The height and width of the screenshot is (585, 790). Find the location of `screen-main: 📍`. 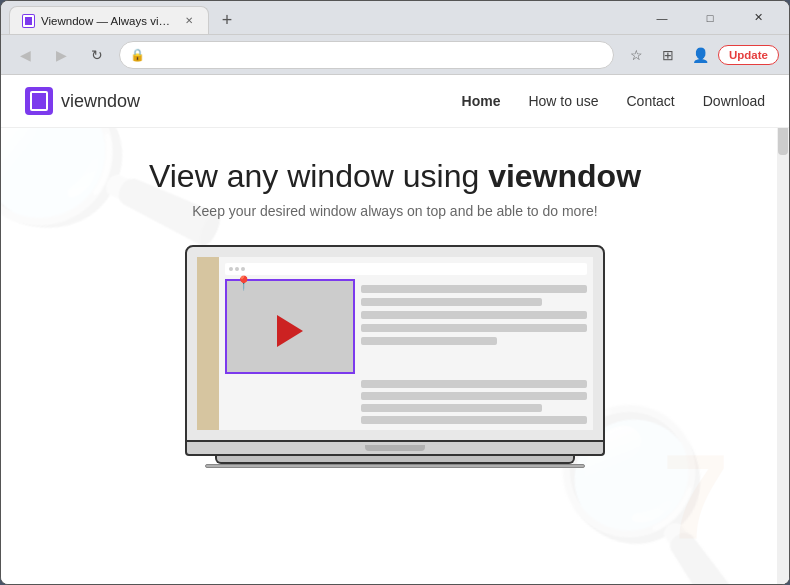

screen-main: 📍 is located at coordinates (406, 344).